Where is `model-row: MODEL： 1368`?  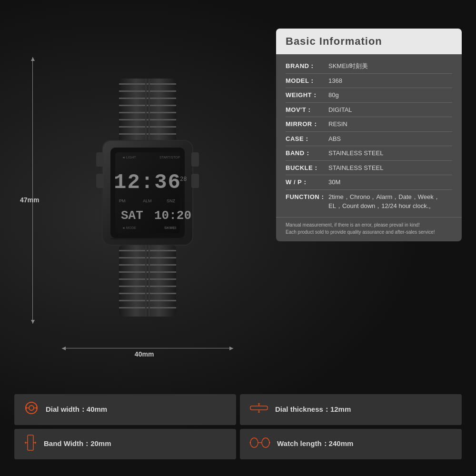
model-row: MODEL： 1368 is located at coordinates (369, 81).